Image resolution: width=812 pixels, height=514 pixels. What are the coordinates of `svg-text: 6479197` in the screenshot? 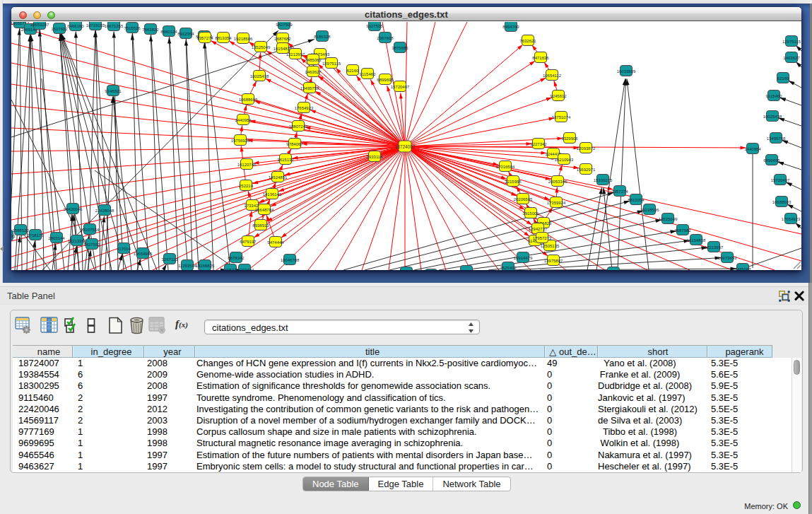 It's located at (248, 242).